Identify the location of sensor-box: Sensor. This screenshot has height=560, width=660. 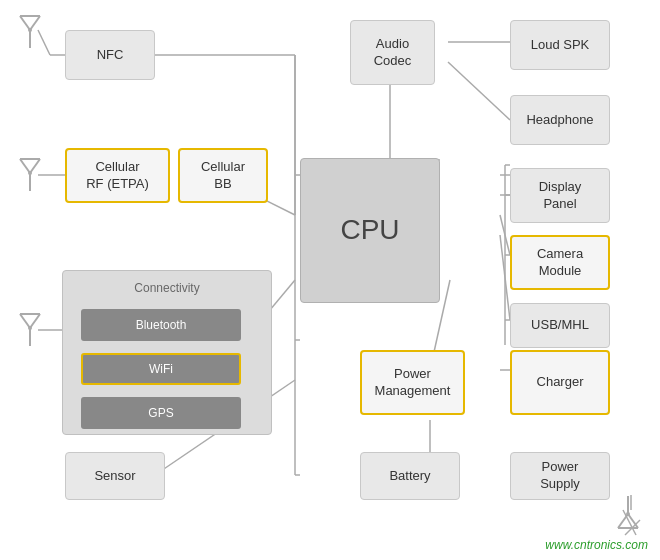
(115, 476).